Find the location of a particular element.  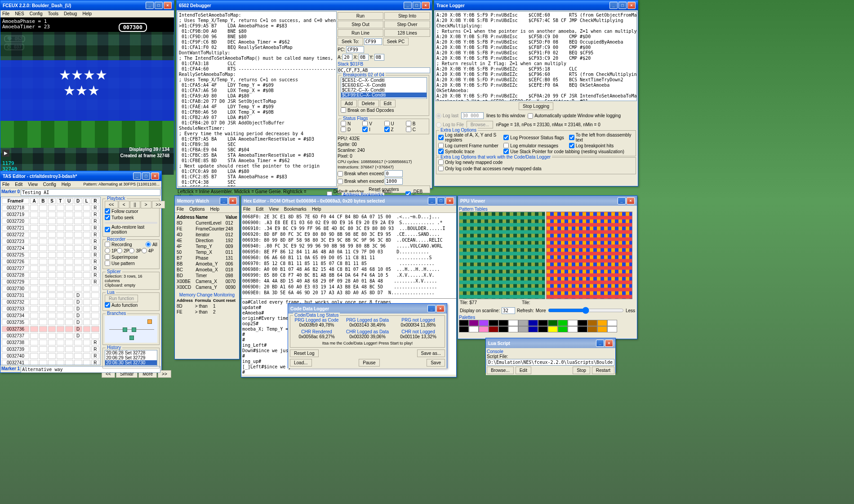

run-btn: Run is located at coordinates (360, 16).